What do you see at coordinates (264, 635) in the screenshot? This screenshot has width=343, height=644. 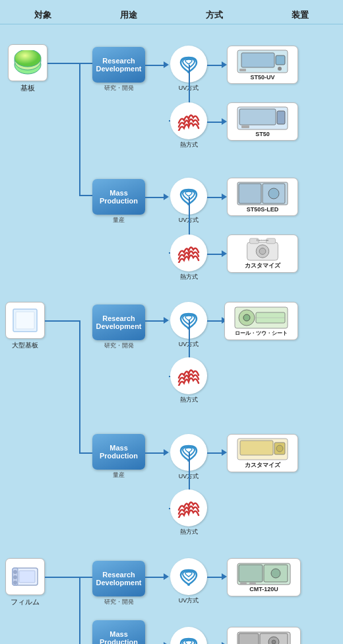 I see `device-cmt400u-box: CMT-400U` at bounding box center [264, 635].